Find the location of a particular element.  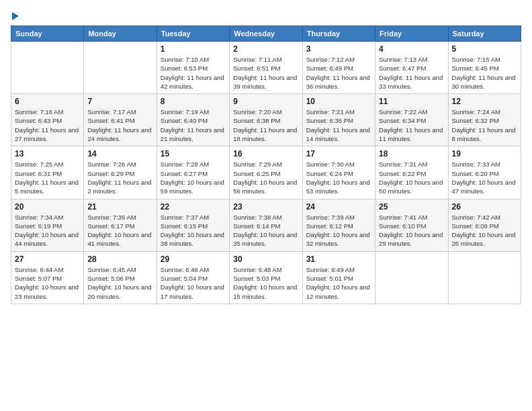

day-number: 5 is located at coordinates (485, 49).